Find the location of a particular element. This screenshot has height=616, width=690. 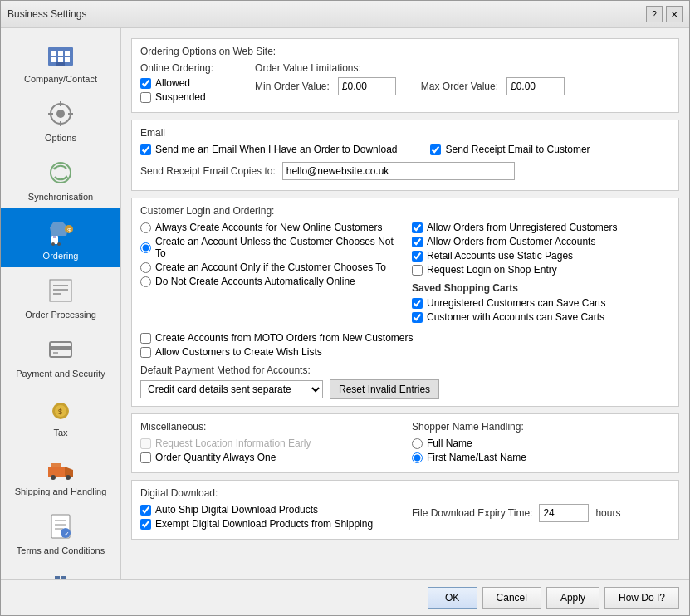

max-order-label: Max Order Value: is located at coordinates (460, 86).